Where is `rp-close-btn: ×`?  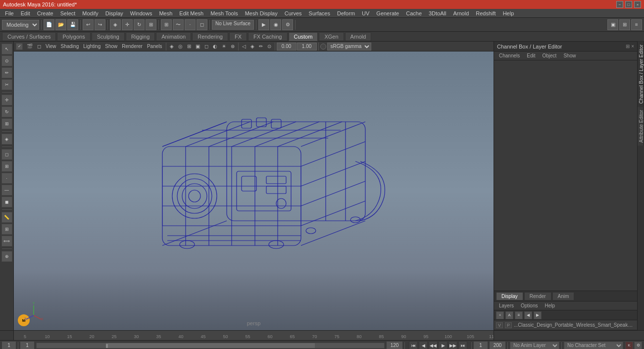 rp-close-btn: × is located at coordinates (633, 47).